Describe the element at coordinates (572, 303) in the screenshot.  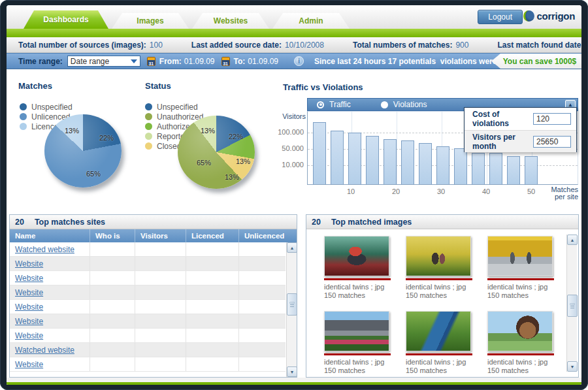
I see `images-scrollbar: ▲ ▼` at that location.